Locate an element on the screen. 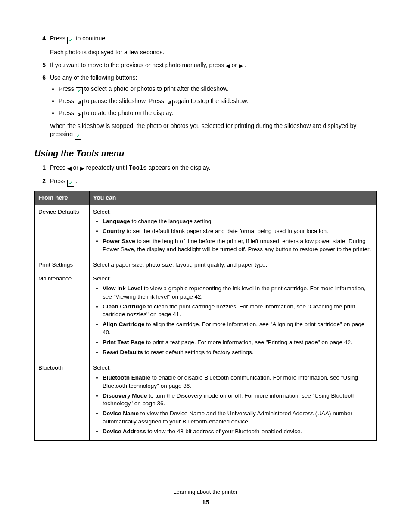 The width and height of the screenshot is (411, 532). step-number: 1 is located at coordinates (42, 168).